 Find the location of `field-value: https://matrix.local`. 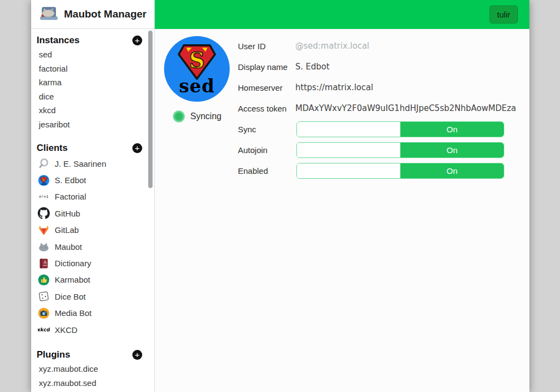

field-value: https://matrix.local is located at coordinates (406, 87).